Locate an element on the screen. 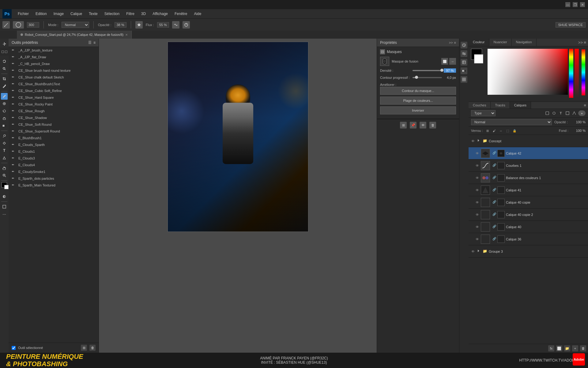 This screenshot has width=588, height=368. plage-couleurs-btn: Plage de couleurs... is located at coordinates (418, 101).